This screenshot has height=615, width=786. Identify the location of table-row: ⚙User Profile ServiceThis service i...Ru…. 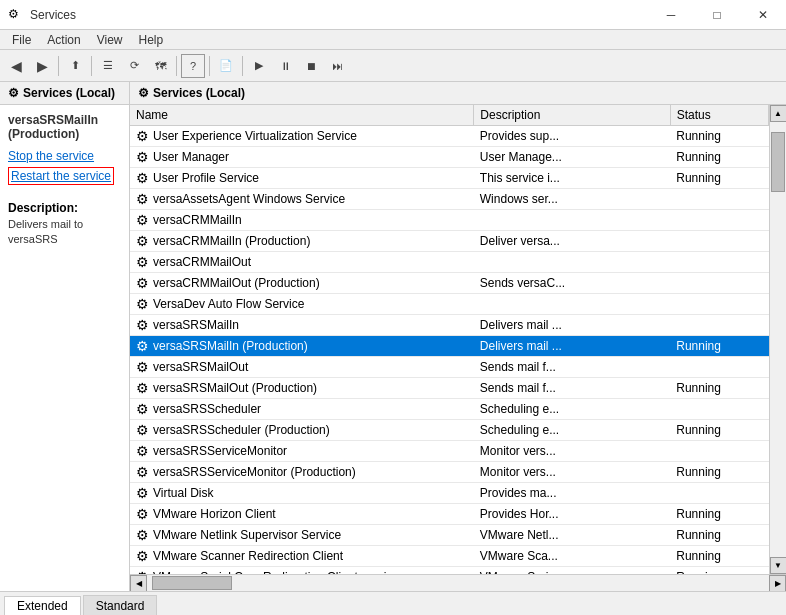
(450, 178).